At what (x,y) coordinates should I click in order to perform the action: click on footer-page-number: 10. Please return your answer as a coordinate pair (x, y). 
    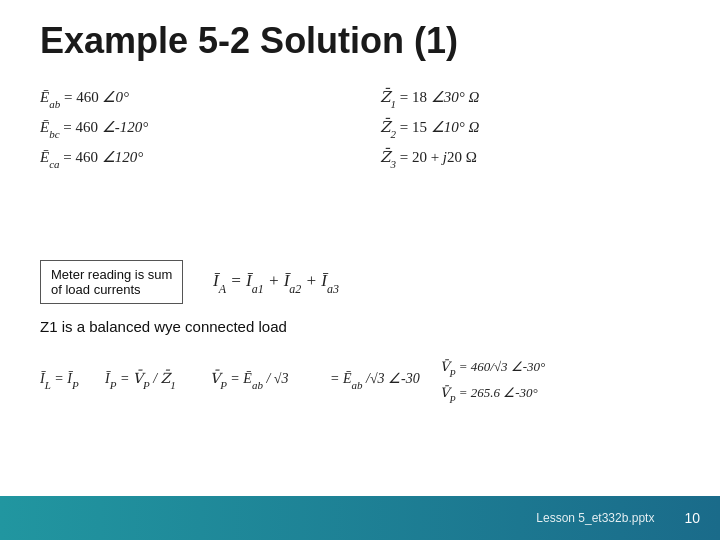
    Looking at the image, I should click on (692, 518).